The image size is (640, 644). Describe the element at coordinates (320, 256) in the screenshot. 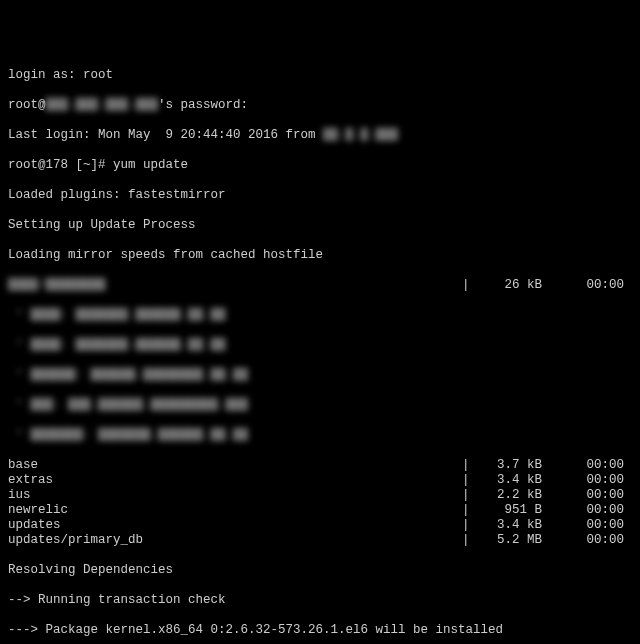

I see `yum-loading: Loading mirror speeds from cached hostfi…` at that location.